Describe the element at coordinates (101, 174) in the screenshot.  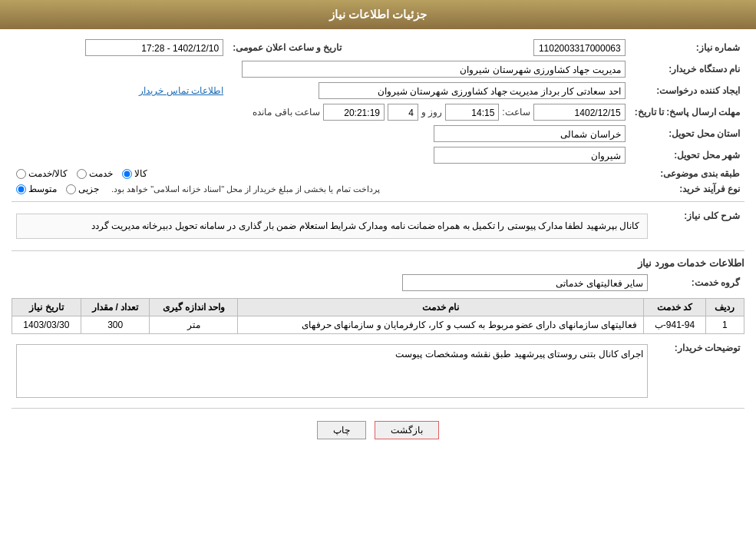
I see `category-option-khedmat-label: خدمت` at that location.